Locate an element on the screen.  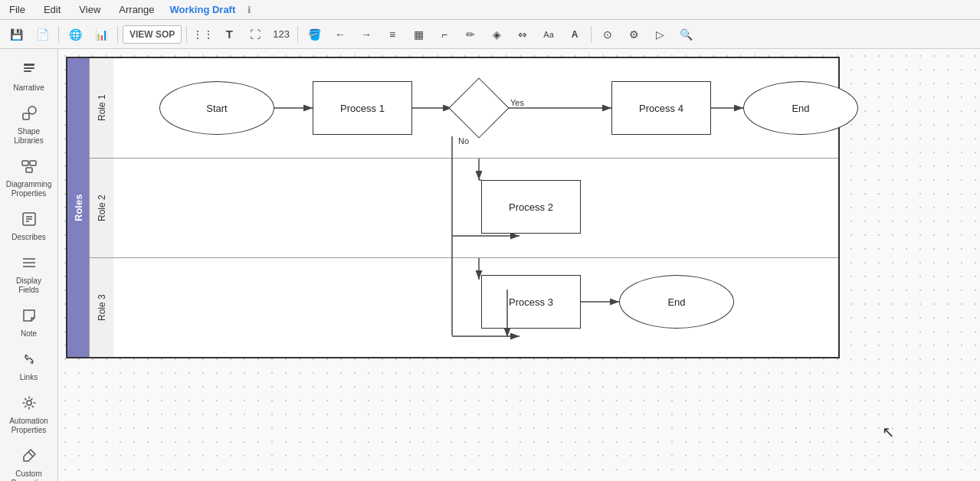
menu-arrange: Arrange is located at coordinates (136, 9).